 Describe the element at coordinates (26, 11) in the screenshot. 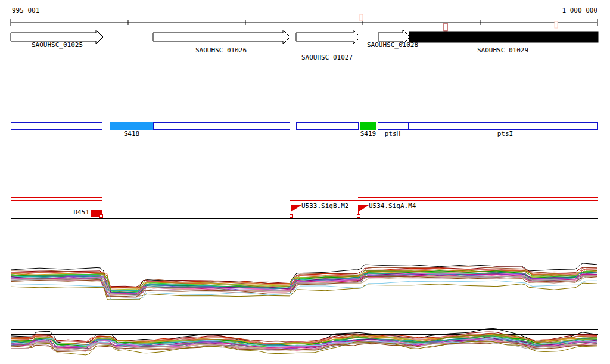

I see `ruler-start-label: 995 001` at that location.